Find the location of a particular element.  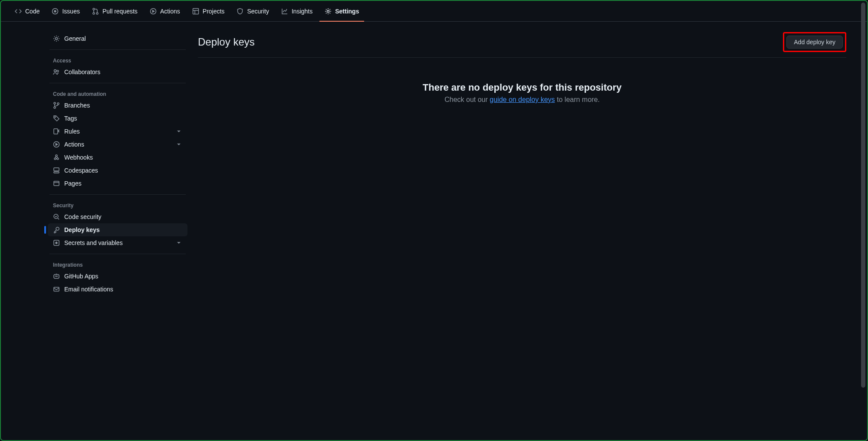

code-icon is located at coordinates (18, 11).